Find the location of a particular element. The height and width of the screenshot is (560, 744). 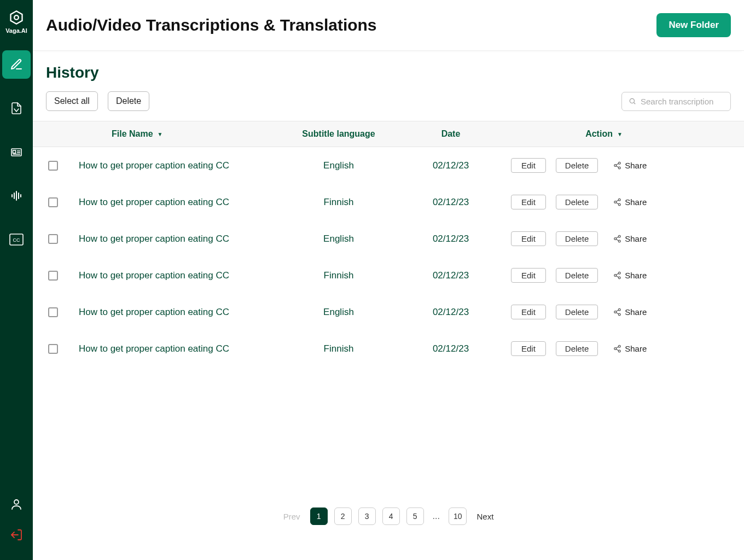

logout-icon is located at coordinates (16, 535).